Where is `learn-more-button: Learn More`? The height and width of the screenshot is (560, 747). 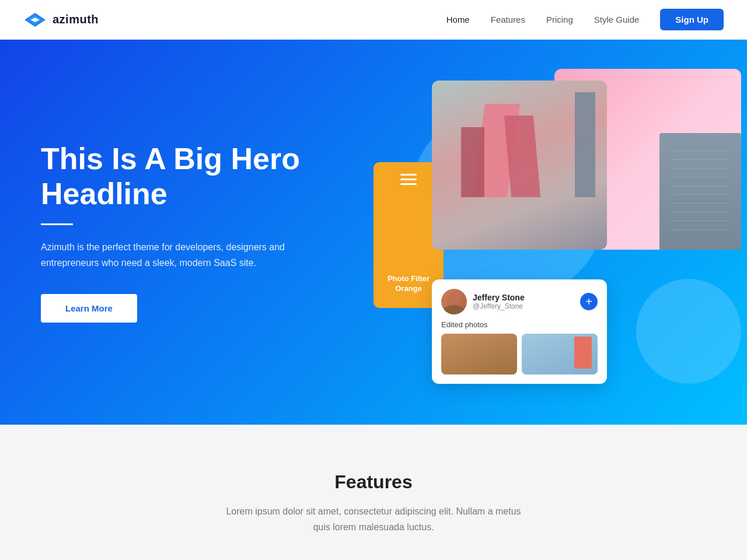
learn-more-button: Learn More is located at coordinates (89, 308).